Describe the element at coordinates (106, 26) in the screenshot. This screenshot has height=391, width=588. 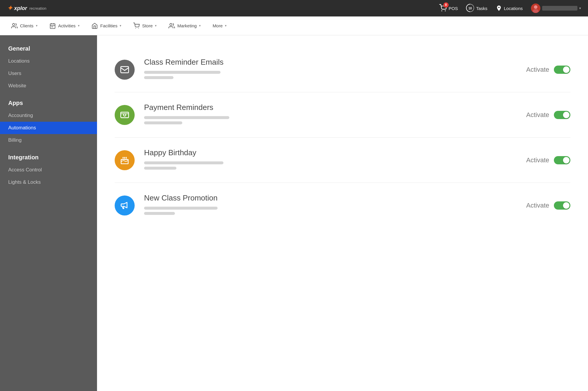
I see `tab-facilities: Facilities ▾` at that location.